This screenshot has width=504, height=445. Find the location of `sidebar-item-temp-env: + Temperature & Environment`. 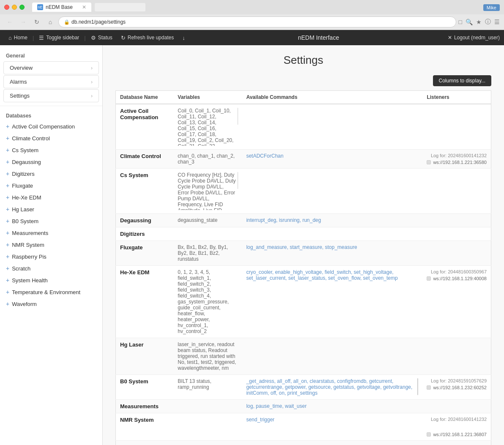

sidebar-item-temp-env: + Temperature & Environment is located at coordinates (51, 292).